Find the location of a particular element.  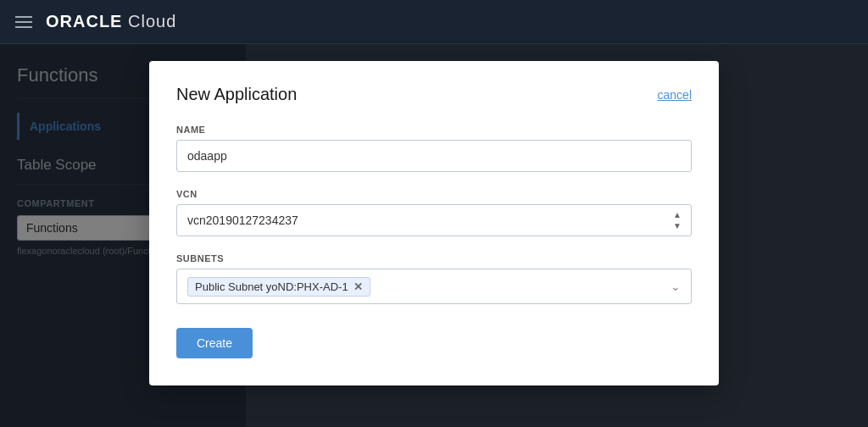

vcn-select-wrapper: vcn20190127234237 ▲ ▼ is located at coordinates (434, 220).